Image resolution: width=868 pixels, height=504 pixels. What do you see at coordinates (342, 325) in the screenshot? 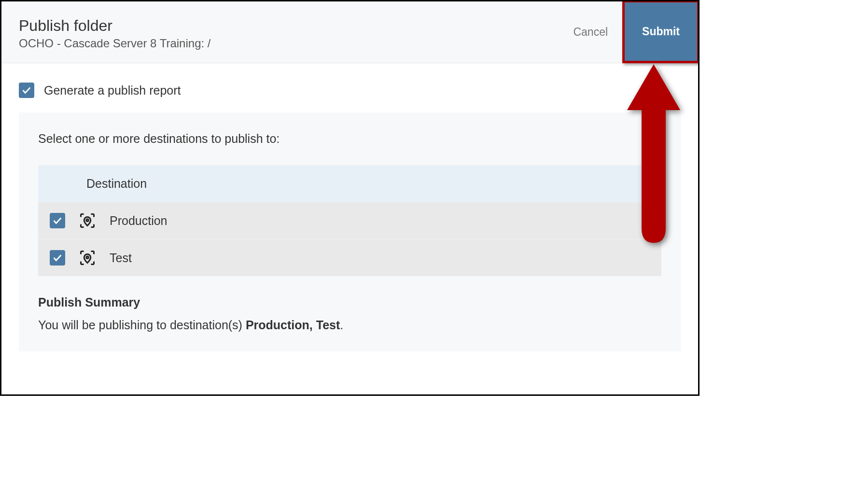
I see `summary-suffix: .` at bounding box center [342, 325].